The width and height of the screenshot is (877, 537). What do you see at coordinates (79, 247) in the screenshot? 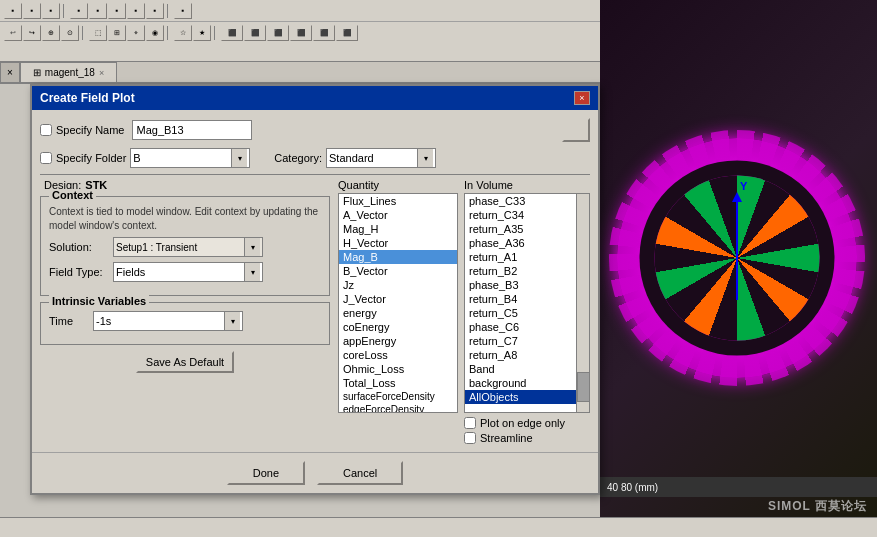
I see `solution-label: Solution:` at bounding box center [79, 247].